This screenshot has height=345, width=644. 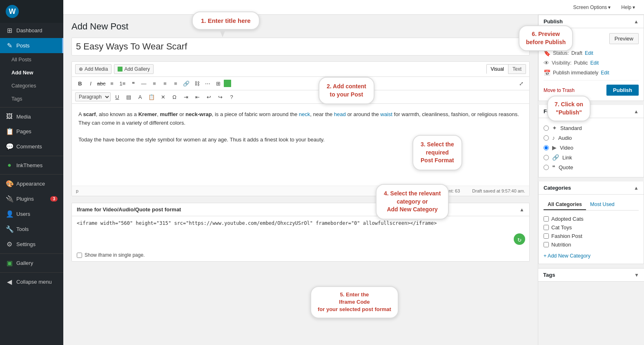 I want to click on tags-panel-header: Tags ▼, so click(x=591, y=275).